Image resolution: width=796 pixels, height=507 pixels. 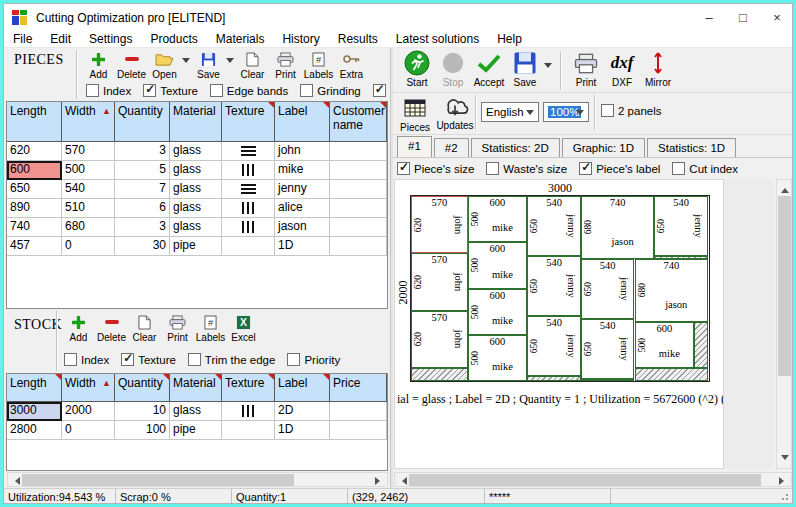 I want to click on mirror-button: Mirror, so click(x=658, y=69).